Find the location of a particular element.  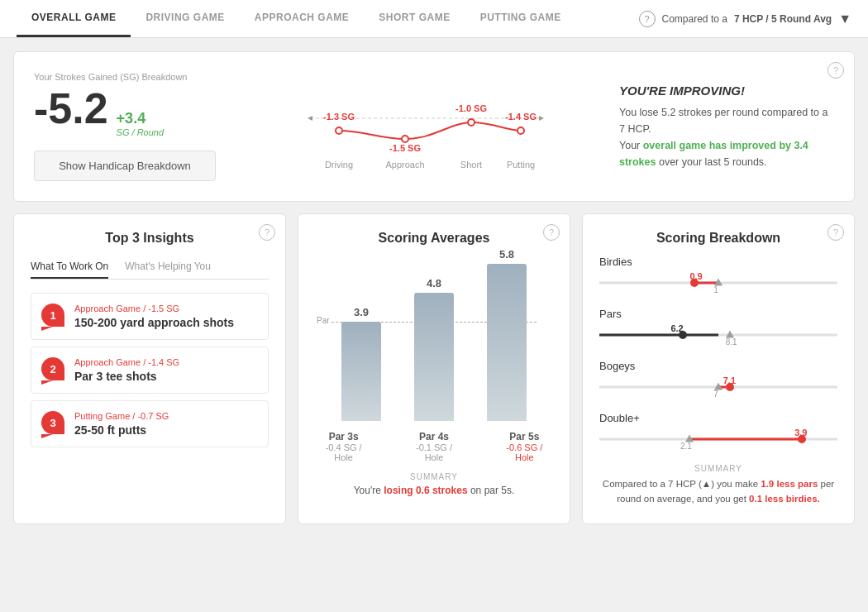

insight-content-3: Putting Game / -0.7 SG 25-50 ft putts is located at coordinates (122, 423).